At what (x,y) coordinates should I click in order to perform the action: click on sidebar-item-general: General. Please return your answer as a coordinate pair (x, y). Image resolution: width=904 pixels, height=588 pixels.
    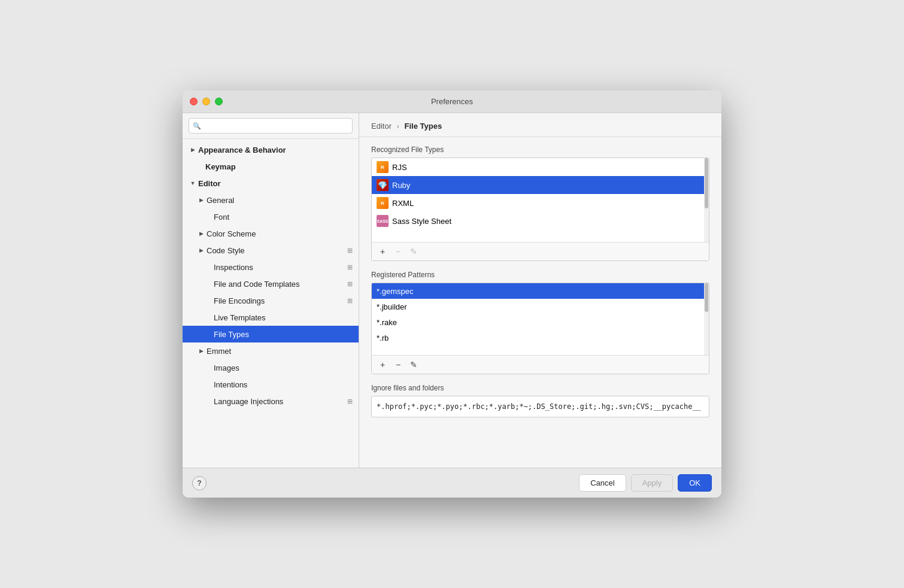
    Looking at the image, I should click on (271, 200).